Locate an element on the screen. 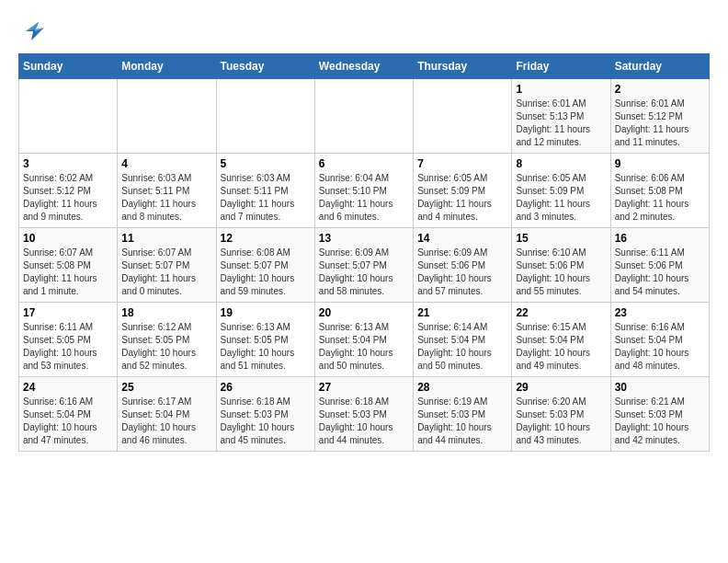  day-info: Sunrise: 6:11 AM Sunset: 5:06 PM Dayligh… is located at coordinates (660, 272).